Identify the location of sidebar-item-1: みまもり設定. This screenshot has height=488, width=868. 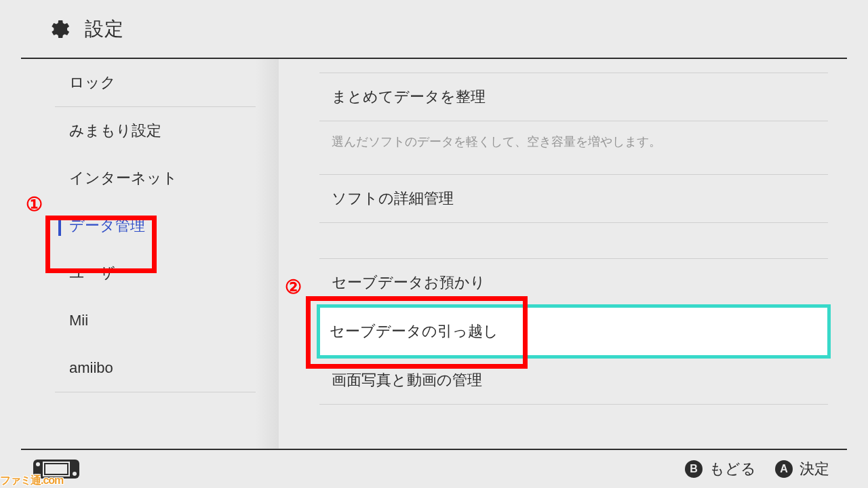
(155, 131).